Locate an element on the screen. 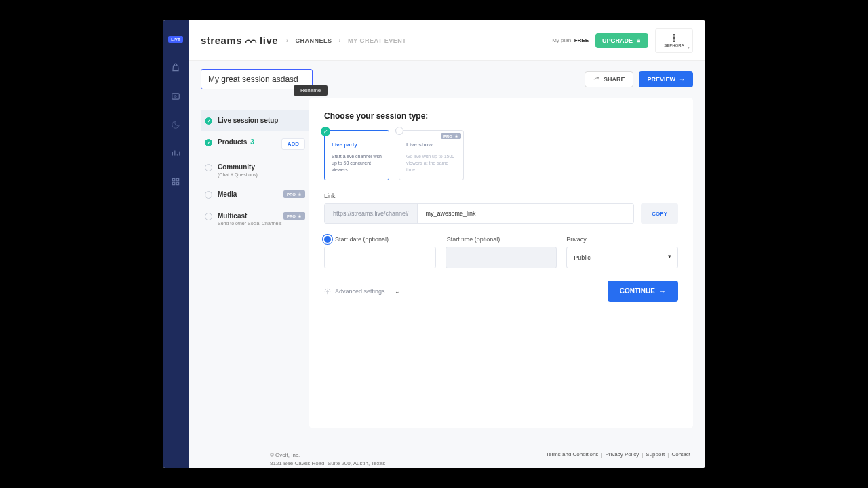  link-terms: Terms and Conditions is located at coordinates (572, 460).